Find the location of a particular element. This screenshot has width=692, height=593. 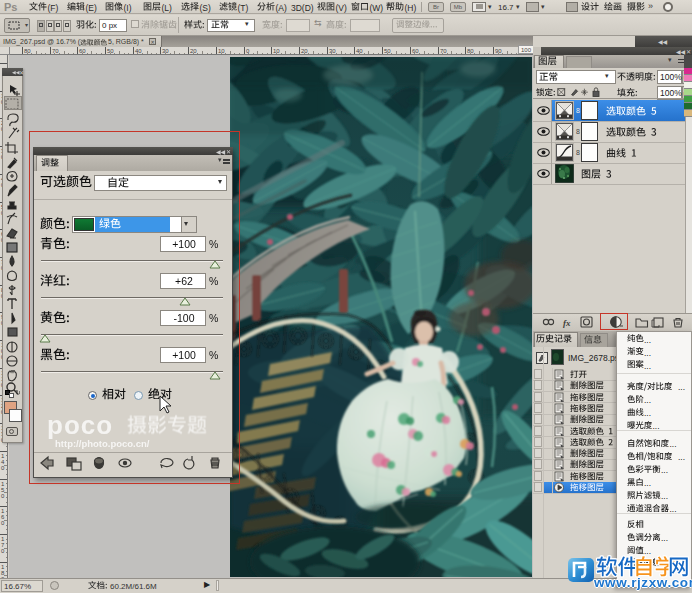

svg-text: fx is located at coordinates (567, 323).